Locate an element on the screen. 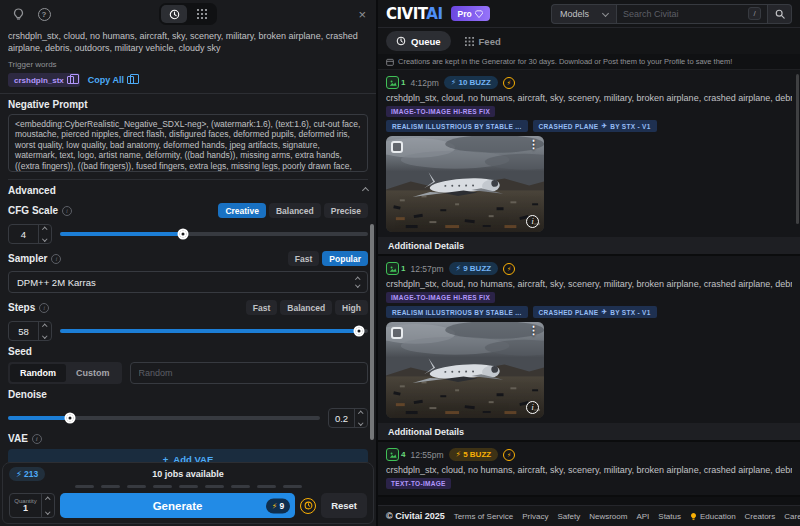 The image size is (800, 526). footer-link-privacy: Privacy is located at coordinates (535, 516).